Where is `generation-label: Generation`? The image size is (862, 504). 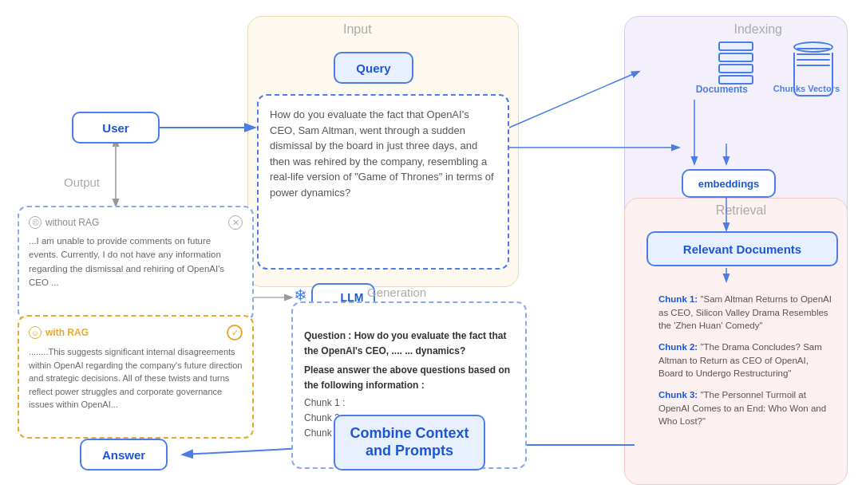
generation-label: Generation is located at coordinates (397, 292).